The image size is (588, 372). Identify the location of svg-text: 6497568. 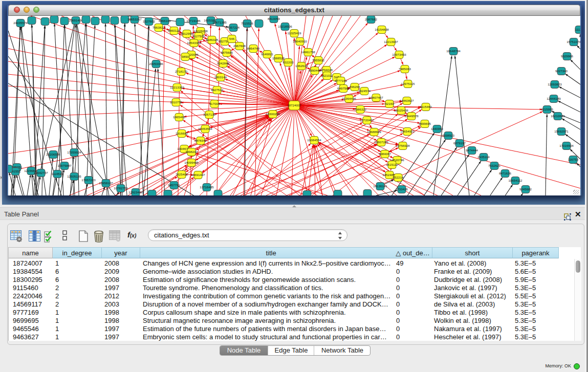
(344, 88).